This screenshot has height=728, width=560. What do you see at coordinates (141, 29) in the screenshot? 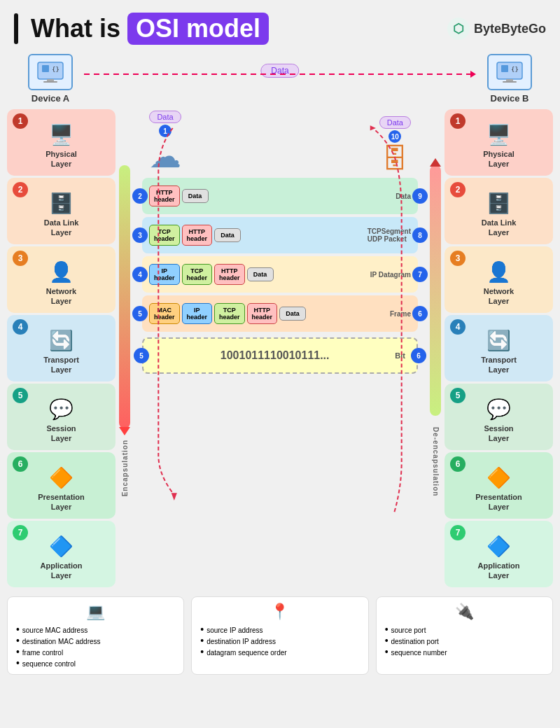
I see `page-title: What is OSI model` at bounding box center [141, 29].